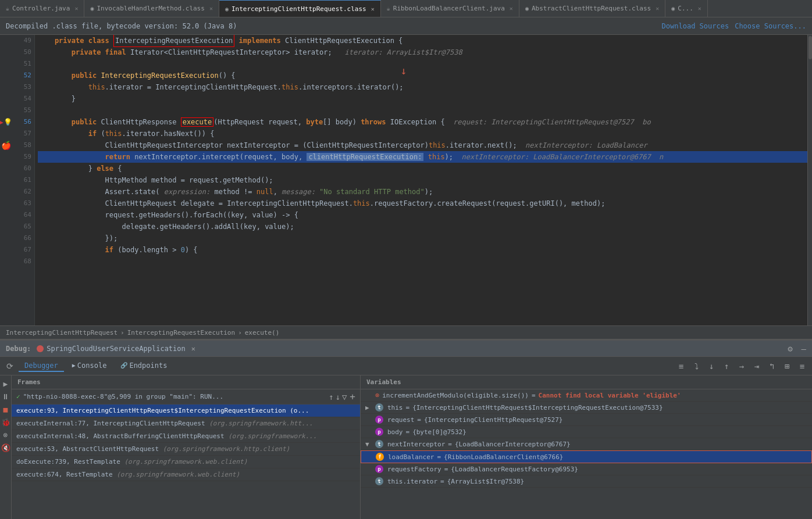 The height and width of the screenshot is (519, 812). What do you see at coordinates (90, 366) in the screenshot?
I see `tab-console: ▶ Console` at bounding box center [90, 366].